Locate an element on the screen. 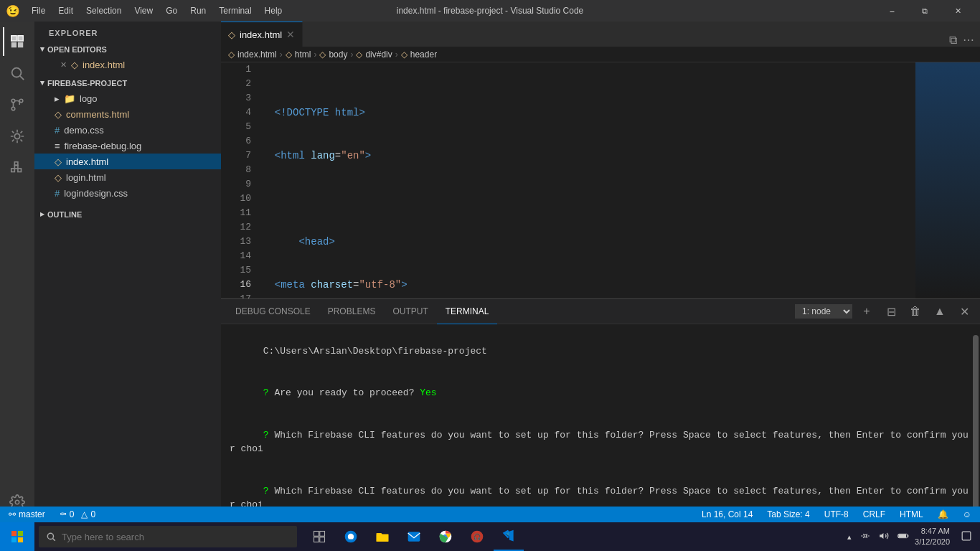  taskbar: 🎧 ▴ 8:47 AM 3/12/2020 is located at coordinates (490, 537).